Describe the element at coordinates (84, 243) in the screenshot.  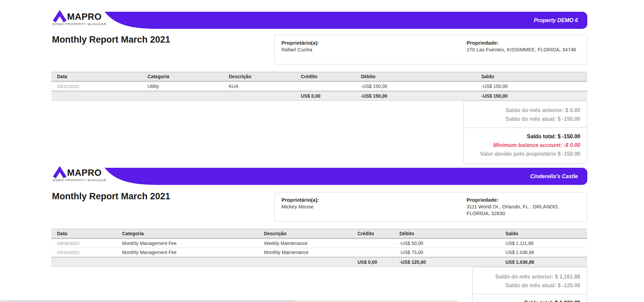
I see `cell-date: 03/06/2021` at that location.